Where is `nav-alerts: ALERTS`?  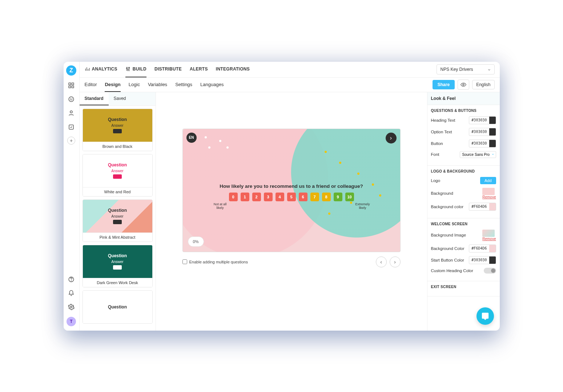
nav-alerts: ALERTS is located at coordinates (199, 70).